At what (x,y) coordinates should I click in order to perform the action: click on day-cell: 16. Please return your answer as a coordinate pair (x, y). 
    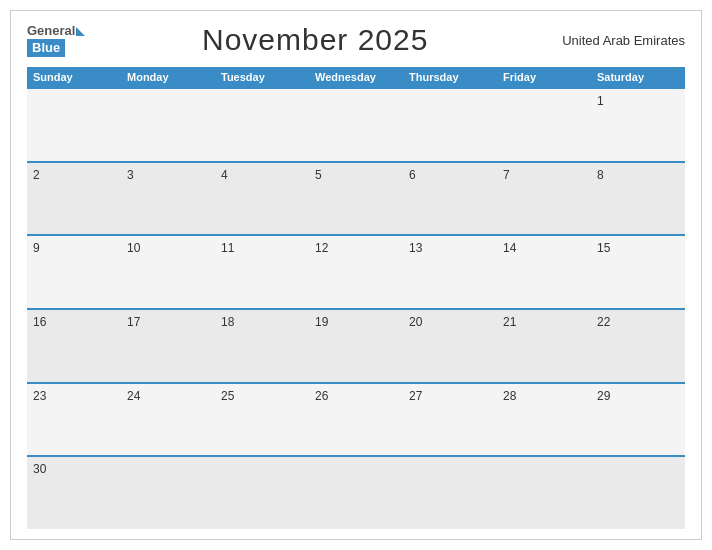
    Looking at the image, I should click on (74, 346).